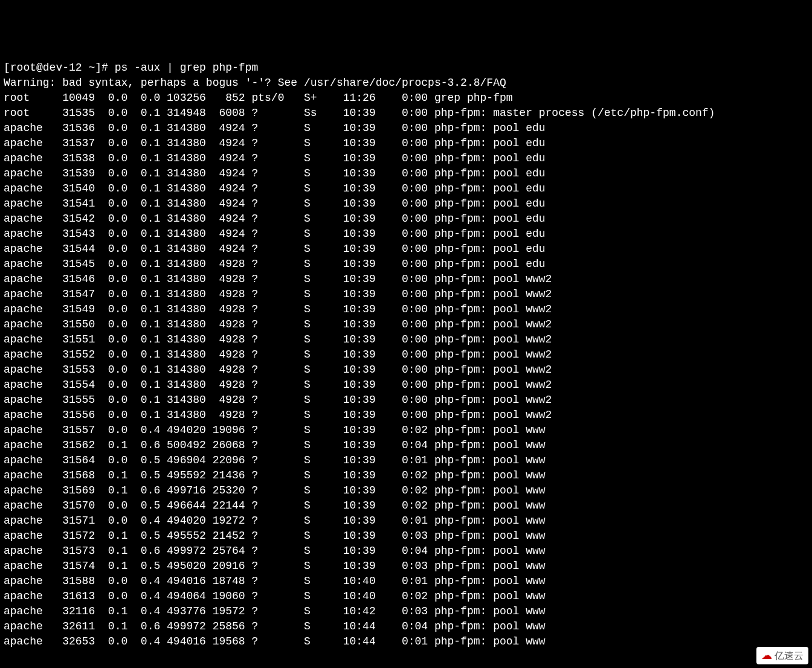 Image resolution: width=812 pixels, height=668 pixels. I want to click on watermark-badge: ☁ 亿速云, so click(782, 656).